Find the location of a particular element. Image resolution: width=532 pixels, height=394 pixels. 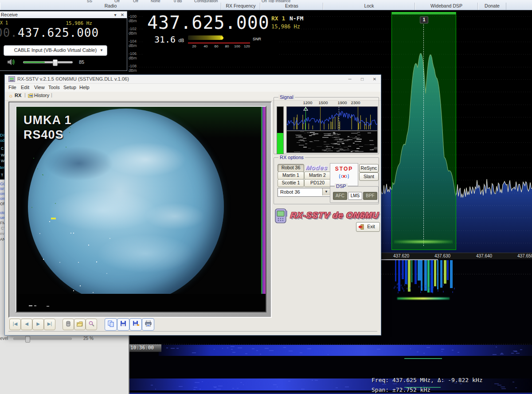

mode-button-scottie1: Scottie 1 is located at coordinates (291, 183).